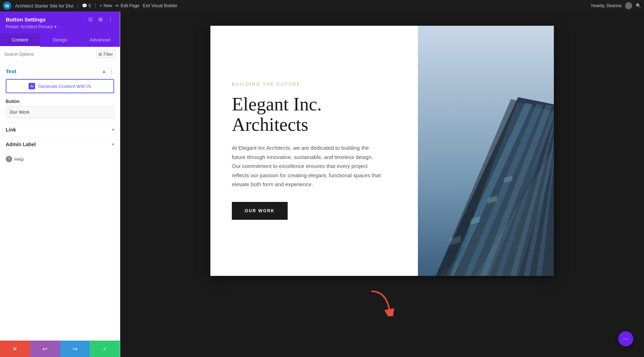 The image size is (644, 357). What do you see at coordinates (111, 19) in the screenshot?
I see `more-options-icon: ⋮` at bounding box center [111, 19].